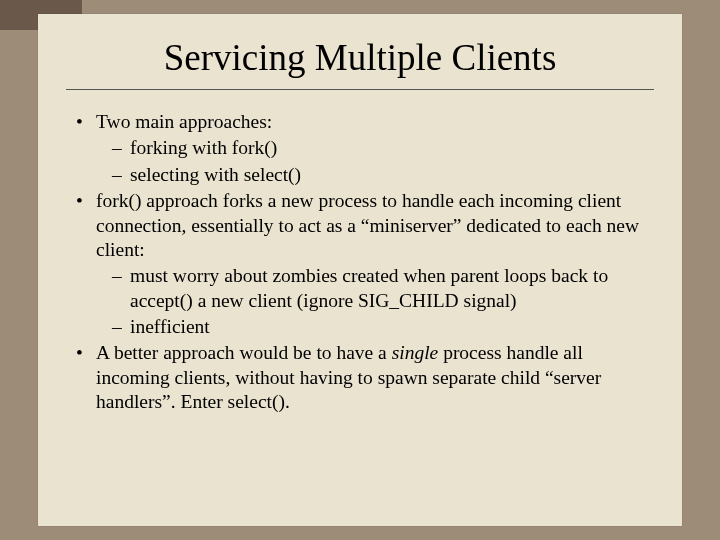 Image resolution: width=720 pixels, height=540 pixels. What do you see at coordinates (184, 122) in the screenshot?
I see `bullet-text: Two main approaches:` at bounding box center [184, 122].